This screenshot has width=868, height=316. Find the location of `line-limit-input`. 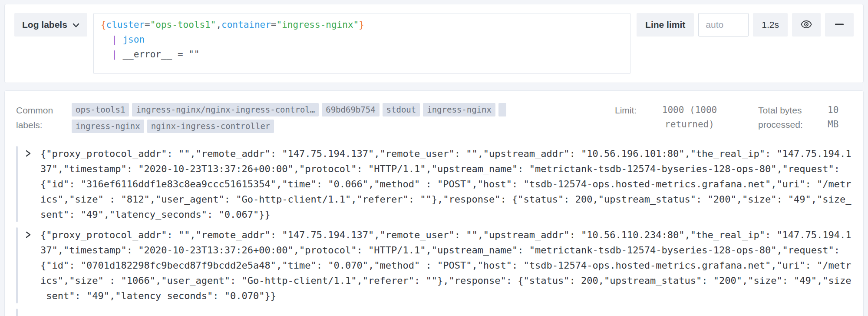

line-limit-input is located at coordinates (723, 25).